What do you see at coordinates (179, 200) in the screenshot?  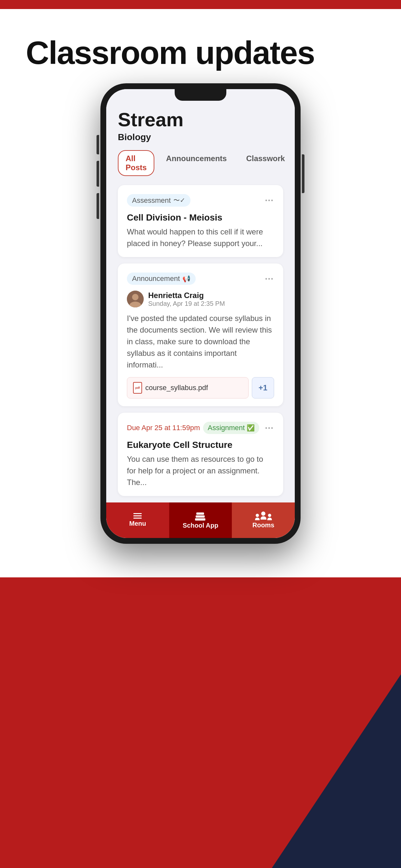 I see `assessment-icon: 〜✓` at bounding box center [179, 200].